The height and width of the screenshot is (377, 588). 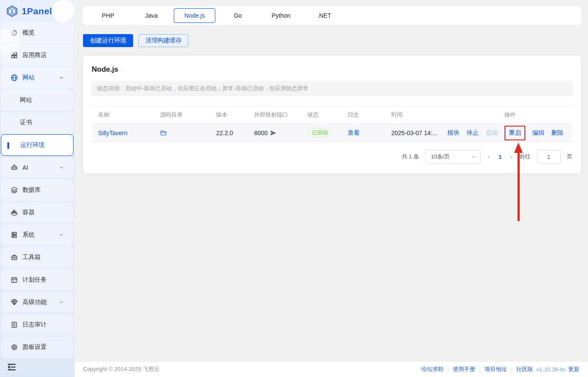 What do you see at coordinates (410, 157) in the screenshot?
I see `pagination-total: 共 1 条` at bounding box center [410, 157].